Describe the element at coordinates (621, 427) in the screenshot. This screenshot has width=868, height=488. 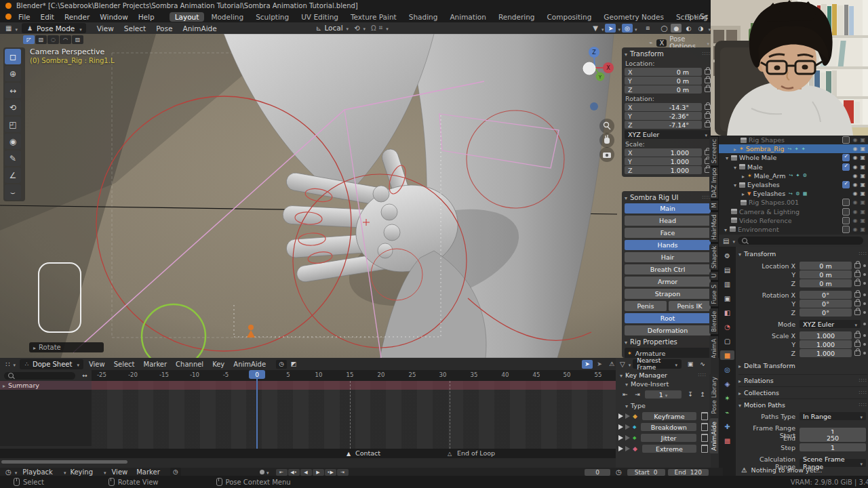
I see `select-flag-icon` at that location.